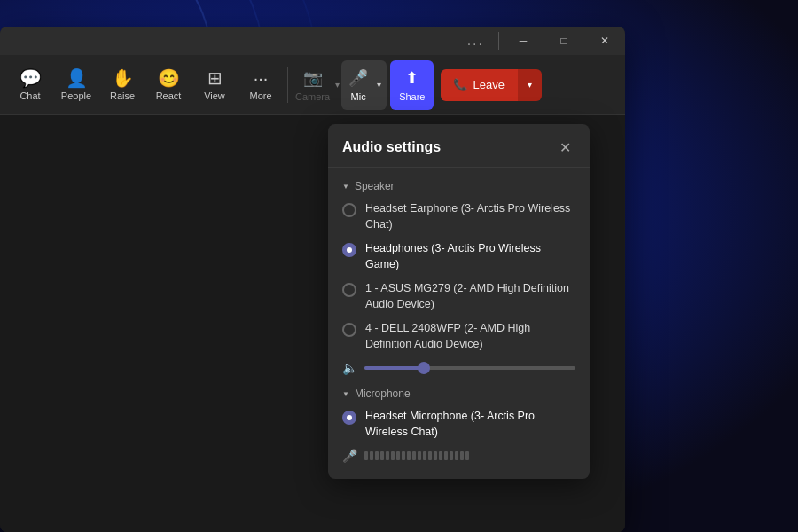 The image size is (798, 532). I want to click on camera-dropdown-arrow: ▾, so click(337, 85).